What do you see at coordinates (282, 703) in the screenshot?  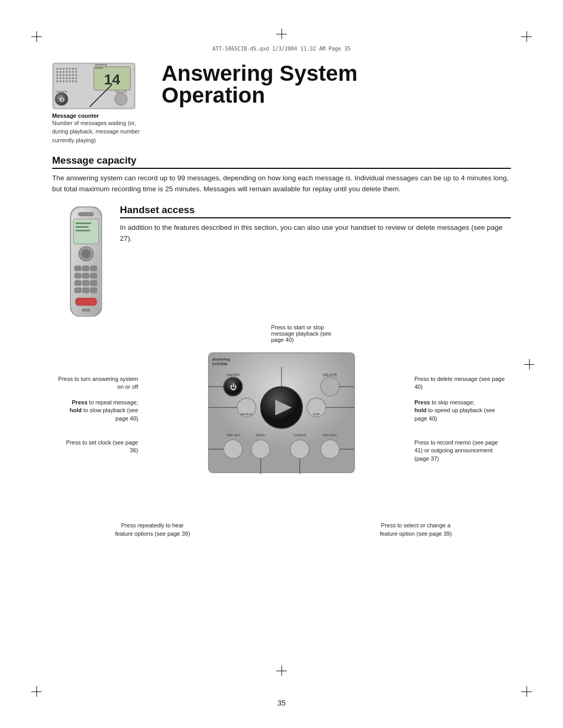 I see `page-number: 35` at bounding box center [282, 703].